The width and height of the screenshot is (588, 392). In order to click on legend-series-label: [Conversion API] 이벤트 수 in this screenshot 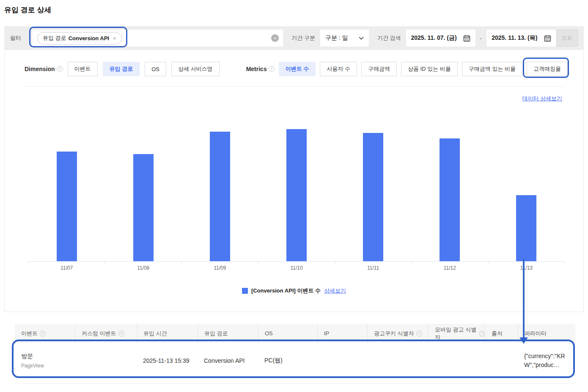, I will do `click(286, 291)`.